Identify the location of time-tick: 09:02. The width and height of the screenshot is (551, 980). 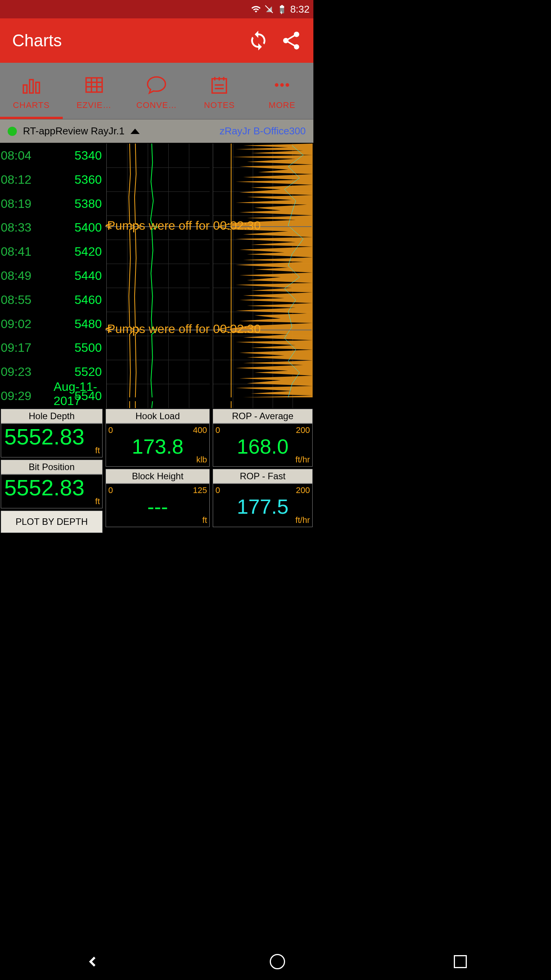
(26, 324).